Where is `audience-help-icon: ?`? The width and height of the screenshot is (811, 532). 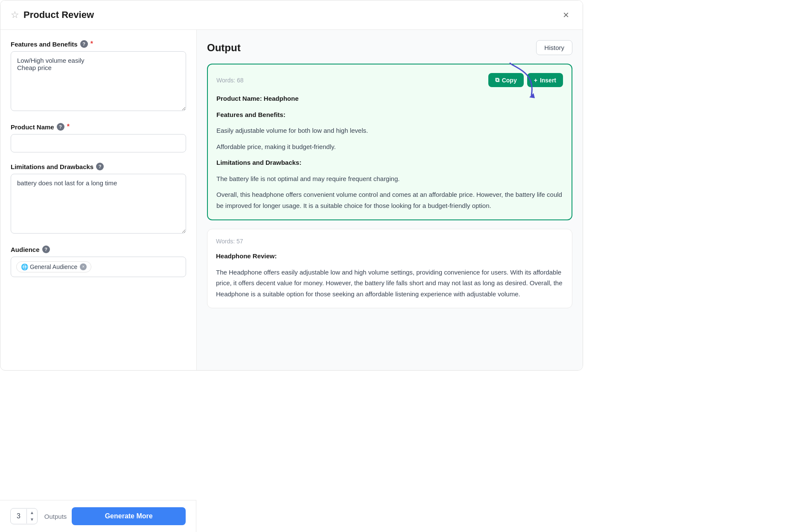 audience-help-icon: ? is located at coordinates (46, 249).